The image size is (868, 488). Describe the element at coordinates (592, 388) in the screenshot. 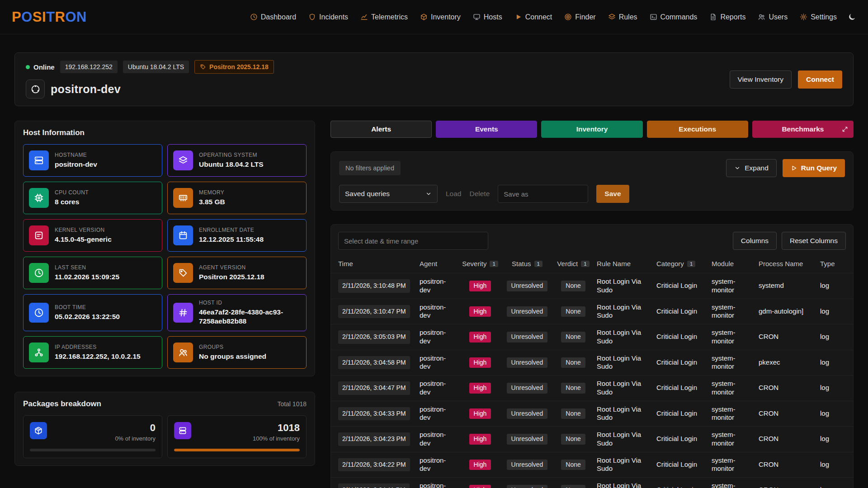

I see `alert-row: 2/11/2026, 3:04:47 PM positron-dev High …` at that location.